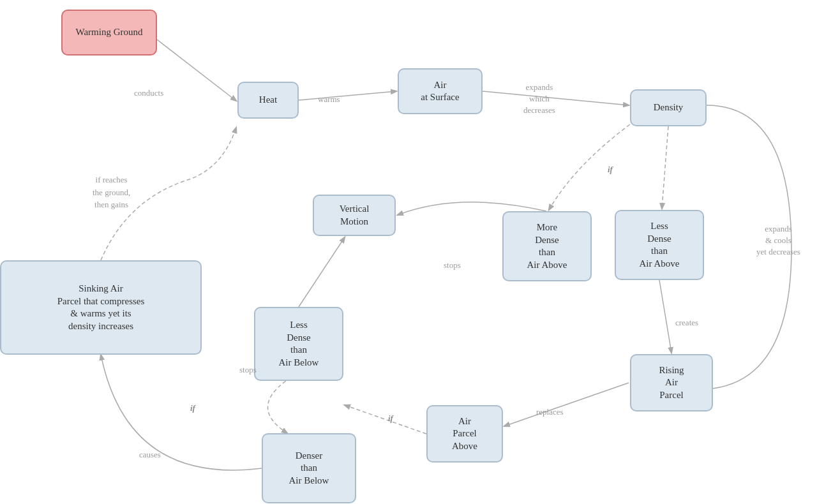 This screenshot has height=504, width=817. Describe the element at coordinates (101, 308) in the screenshot. I see `sinking-air-label: Sinking AirParcel that compresses& warms…` at that location.